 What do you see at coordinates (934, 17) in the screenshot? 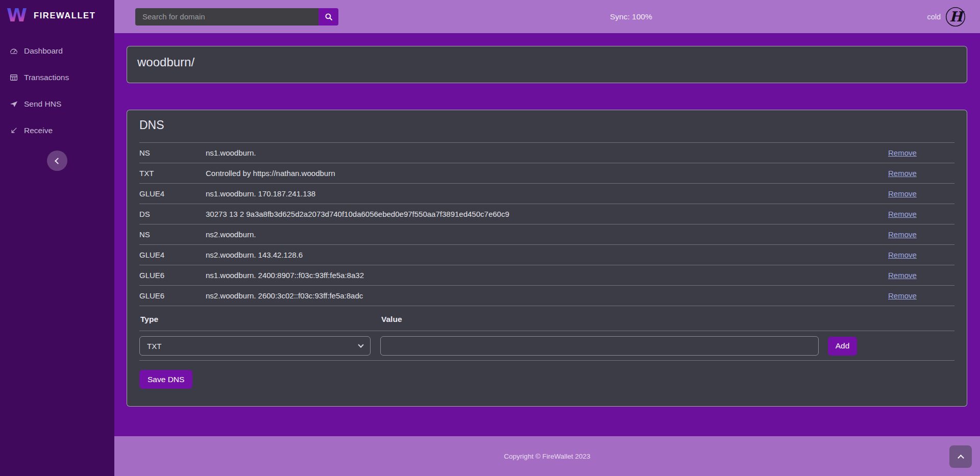
I see `wallet-name: cold` at bounding box center [934, 17].